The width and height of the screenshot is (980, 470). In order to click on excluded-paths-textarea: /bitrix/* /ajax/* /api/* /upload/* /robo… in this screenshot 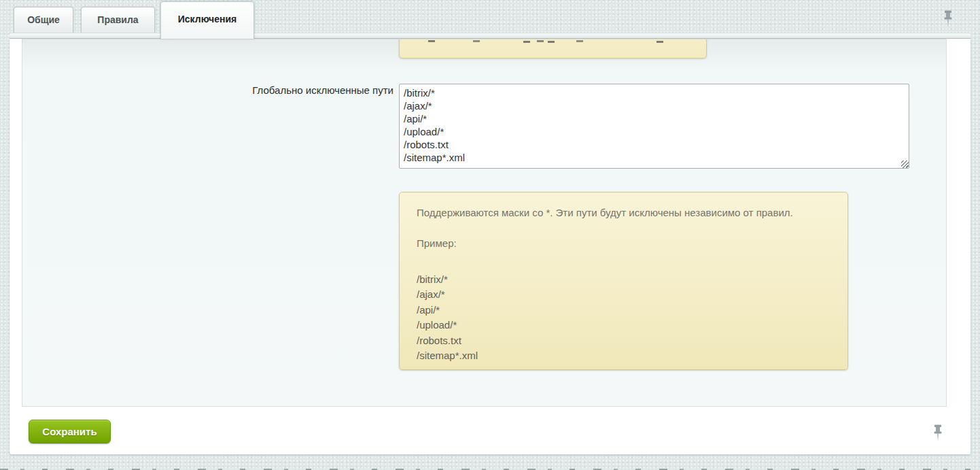, I will do `click(654, 127)`.